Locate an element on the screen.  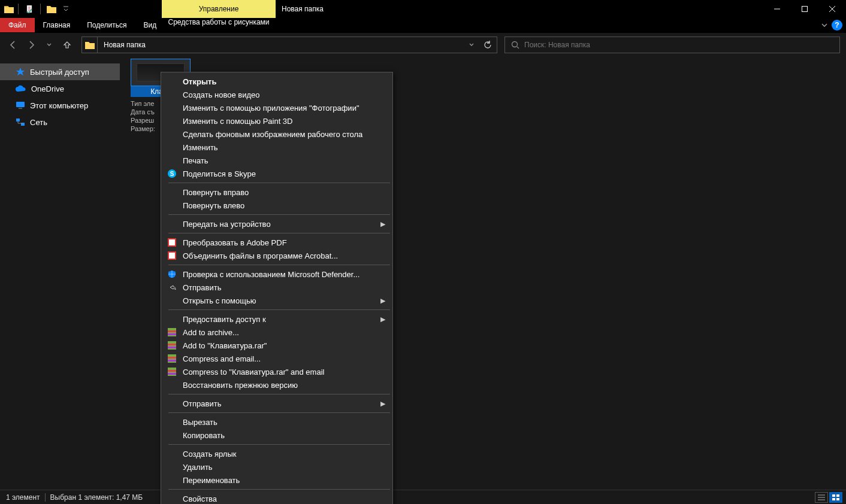
cm-rotate-right: Повернуть вправо is located at coordinates (277, 192).